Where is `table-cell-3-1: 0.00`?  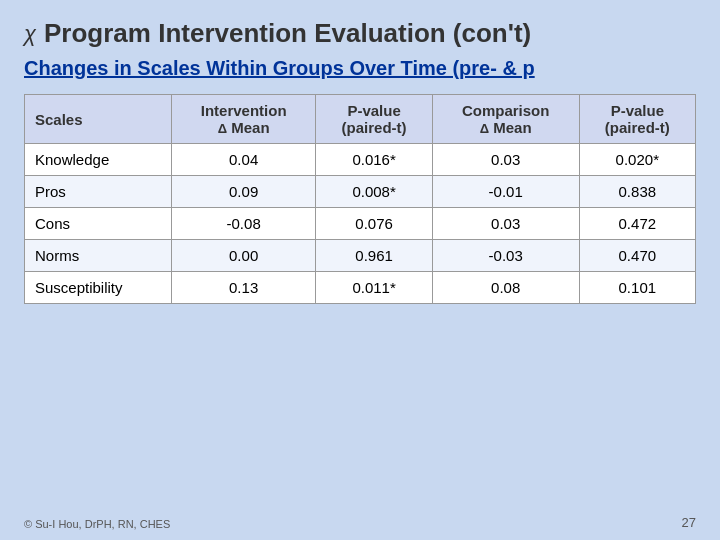
table-cell-3-1: 0.00 is located at coordinates (244, 256).